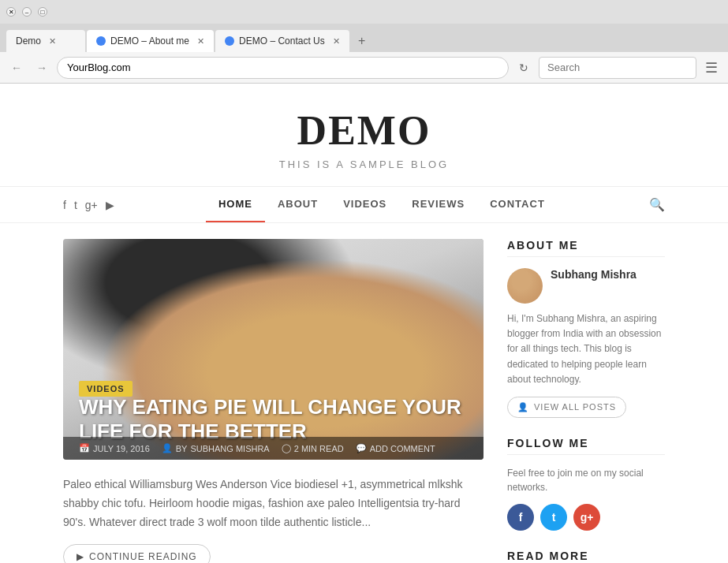 The height and width of the screenshot is (563, 728). Describe the element at coordinates (362, 41) in the screenshot. I see `add-tab-button: +` at that location.